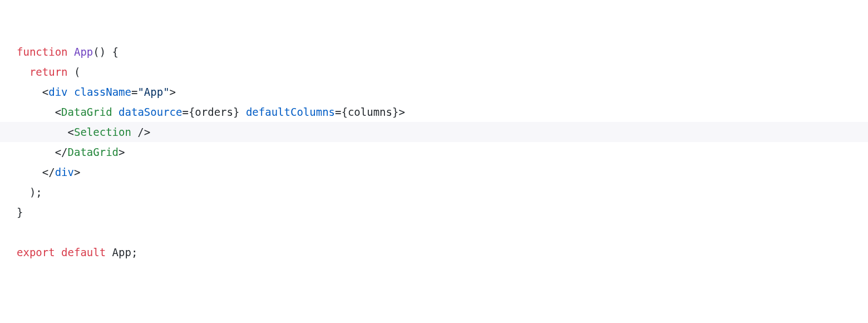  Describe the element at coordinates (83, 252) in the screenshot. I see `code-token: default` at that location.